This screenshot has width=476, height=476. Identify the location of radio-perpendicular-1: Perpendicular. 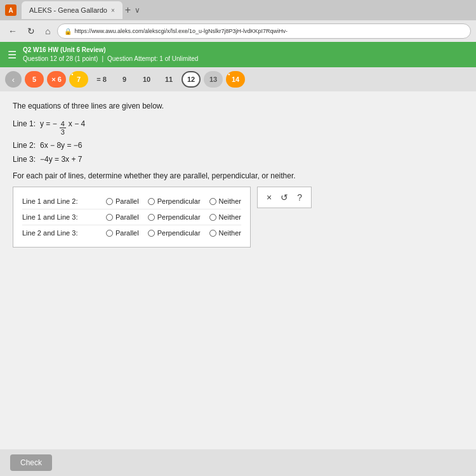
(174, 201).